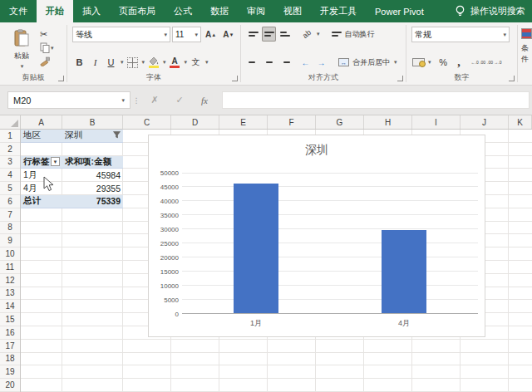  Describe the element at coordinates (147, 122) in the screenshot. I see `column-header-C: C` at that location.